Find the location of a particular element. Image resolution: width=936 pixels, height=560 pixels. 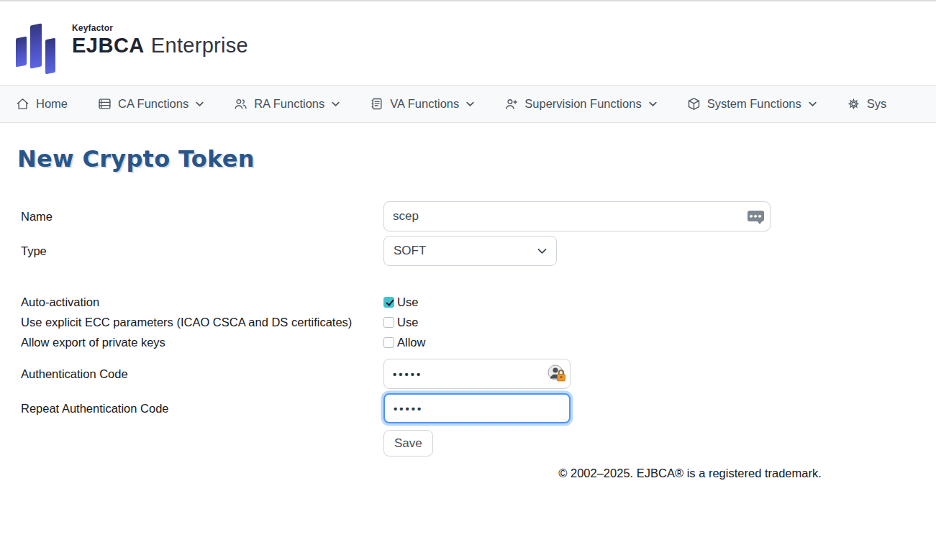

brand-keyfactor: Keyfactor is located at coordinates (160, 28).